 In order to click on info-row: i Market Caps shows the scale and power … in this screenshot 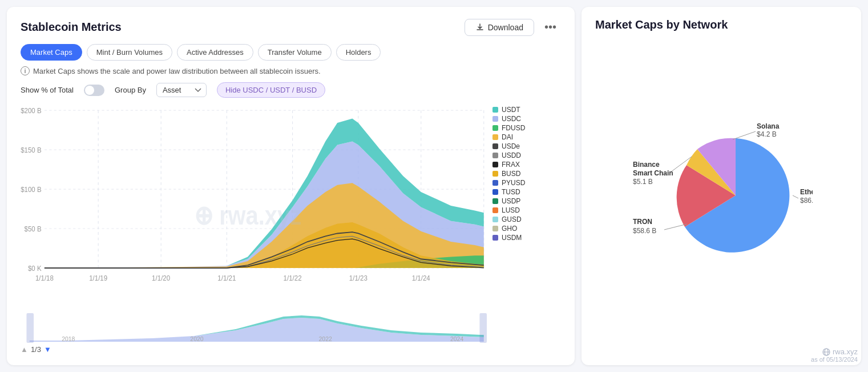, I will do `click(291, 71)`.